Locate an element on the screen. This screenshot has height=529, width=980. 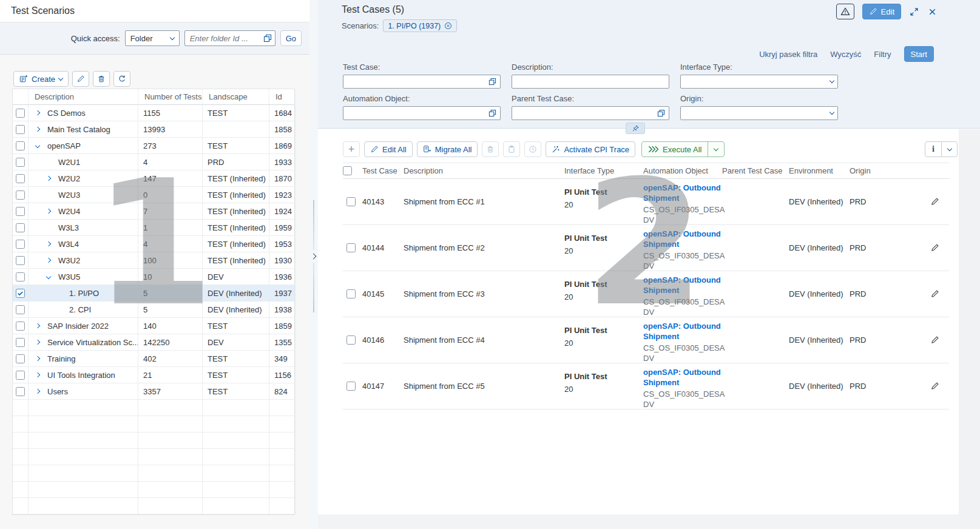
scenario-row: Users 3357 TEST 824 is located at coordinates (154, 392).